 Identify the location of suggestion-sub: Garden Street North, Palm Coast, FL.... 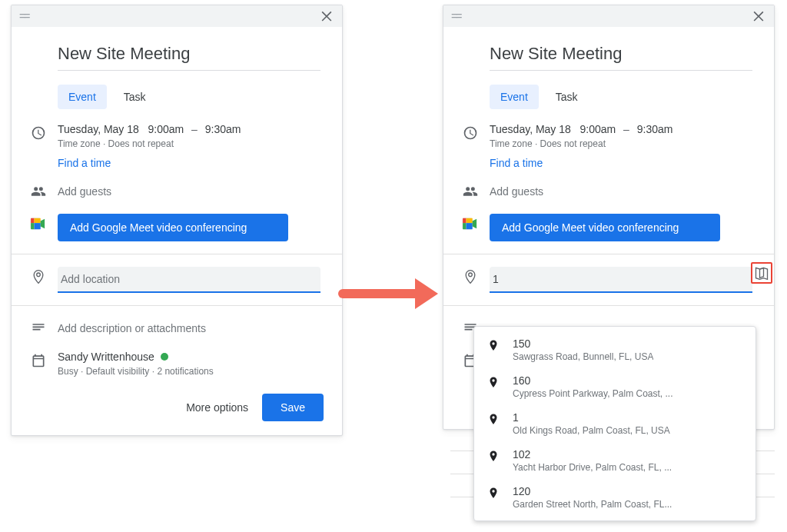
(592, 504).